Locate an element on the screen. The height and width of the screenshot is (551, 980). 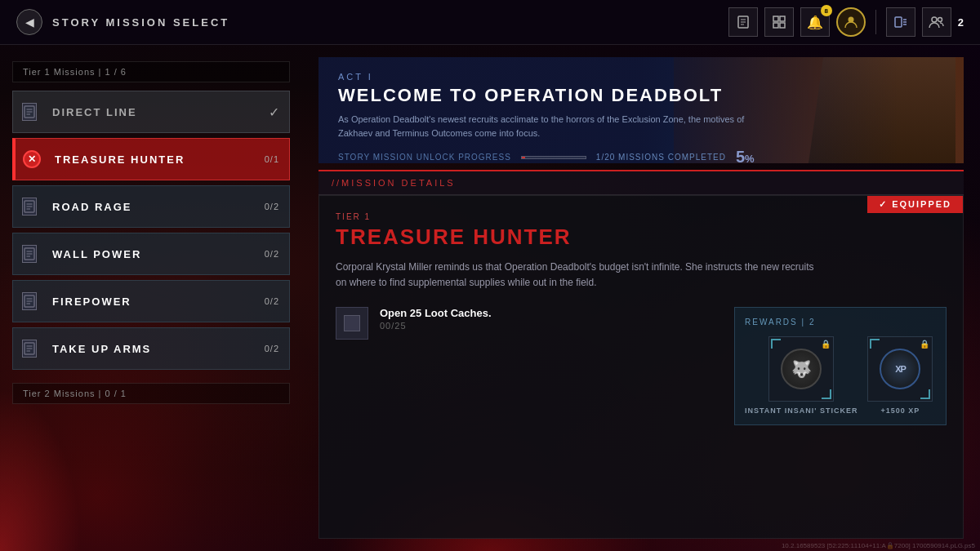
bell-icon: 🔔 is located at coordinates (815, 23).